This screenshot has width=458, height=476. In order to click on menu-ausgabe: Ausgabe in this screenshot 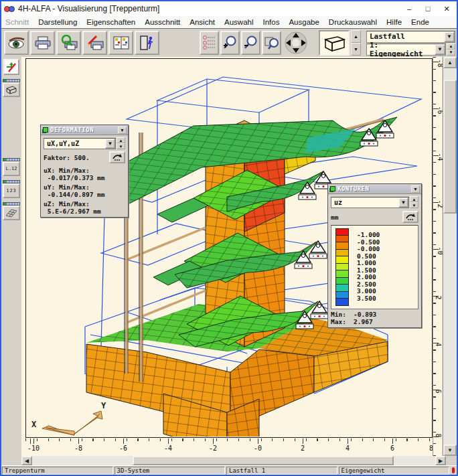, I will do `click(304, 22)`.